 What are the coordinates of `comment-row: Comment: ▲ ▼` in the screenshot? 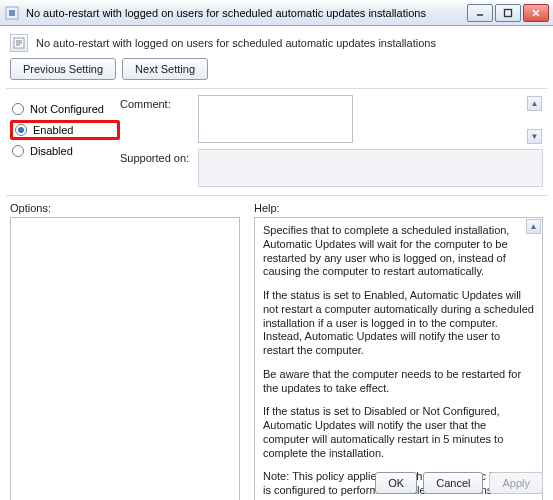 It's located at (332, 120).